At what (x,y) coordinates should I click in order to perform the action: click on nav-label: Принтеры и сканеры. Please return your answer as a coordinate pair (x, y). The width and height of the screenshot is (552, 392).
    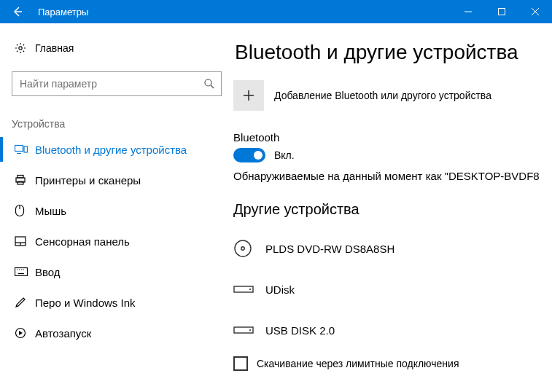
    Looking at the image, I should click on (88, 181).